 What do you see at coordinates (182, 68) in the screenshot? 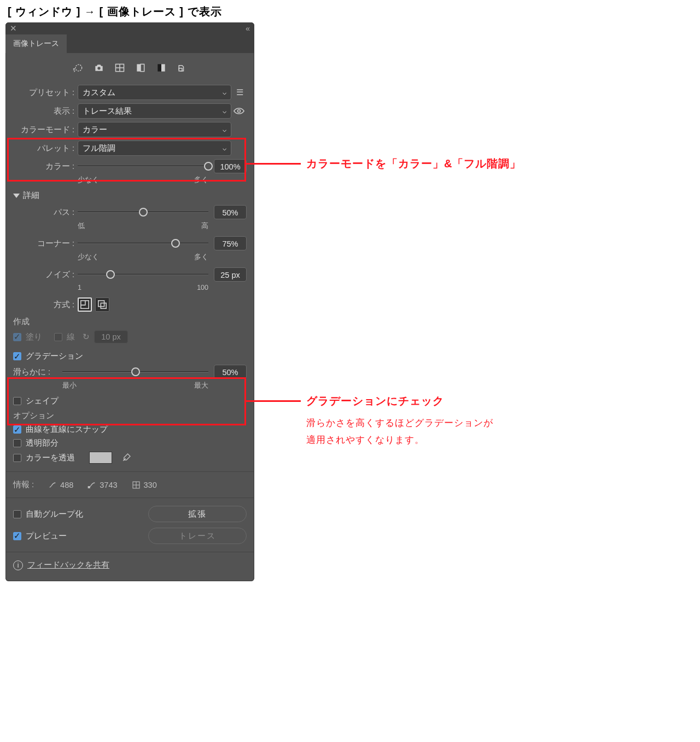
I see `outline-icon` at bounding box center [182, 68].